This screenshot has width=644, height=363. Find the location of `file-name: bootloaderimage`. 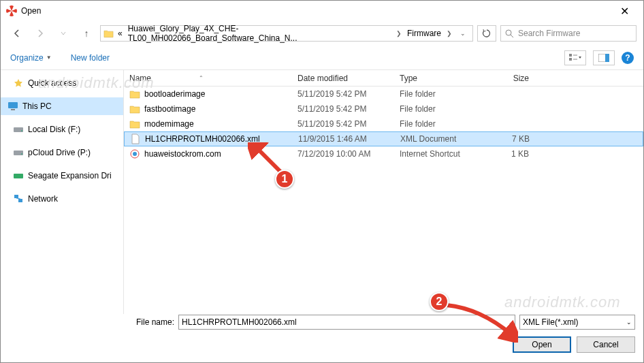

file-name: bootloaderimage is located at coordinates (174, 94).